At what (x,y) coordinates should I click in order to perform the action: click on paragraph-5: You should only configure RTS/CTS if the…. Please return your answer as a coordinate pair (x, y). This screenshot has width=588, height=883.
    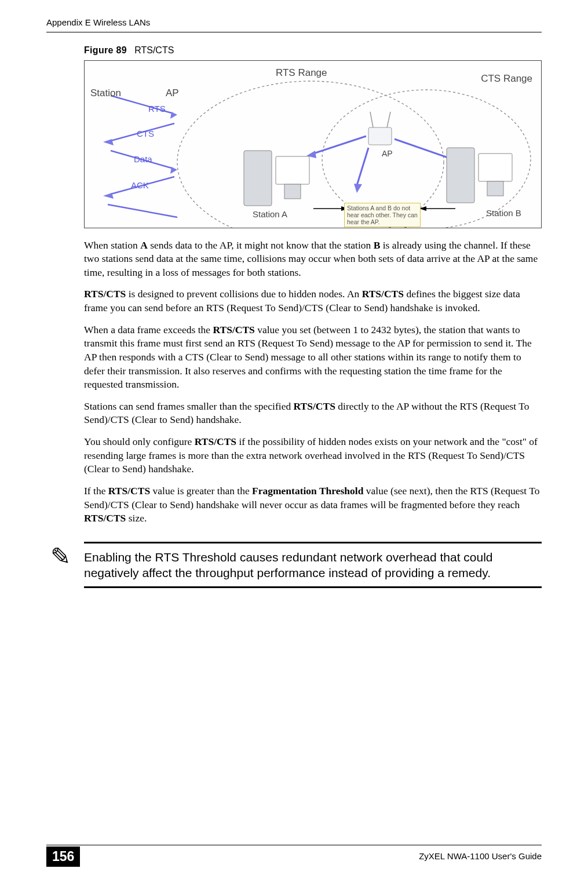
    Looking at the image, I should click on (313, 455).